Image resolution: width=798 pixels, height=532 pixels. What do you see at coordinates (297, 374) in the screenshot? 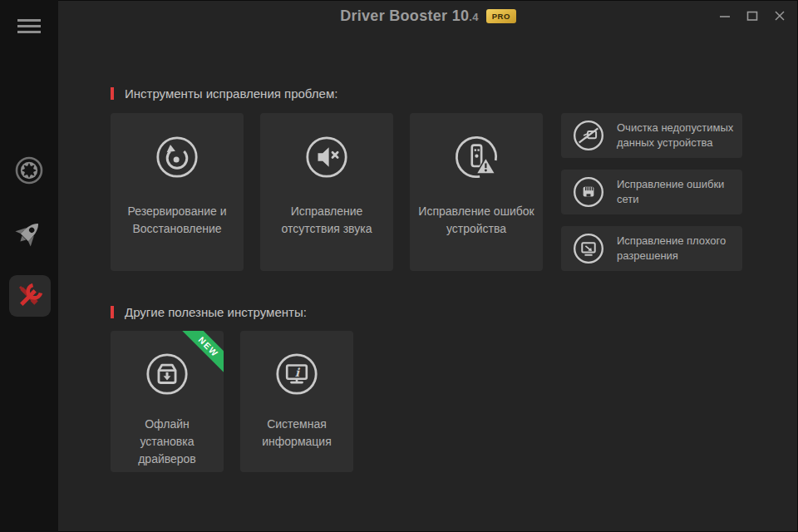
I see `system-info-icon: i` at bounding box center [297, 374].